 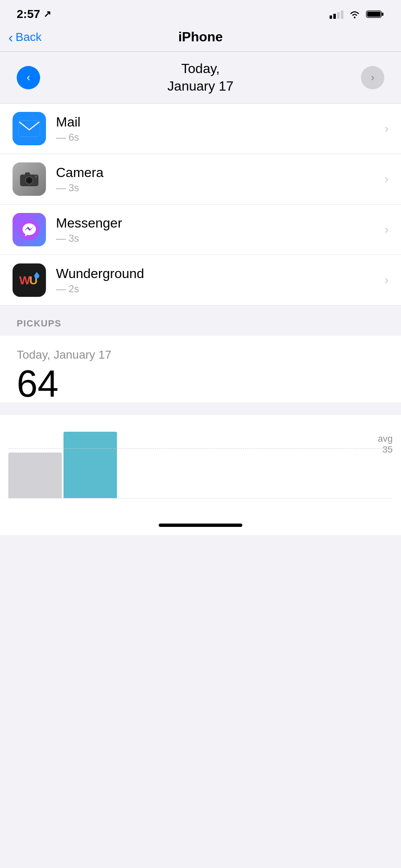 I want to click on back-label: Back, so click(x=28, y=37).